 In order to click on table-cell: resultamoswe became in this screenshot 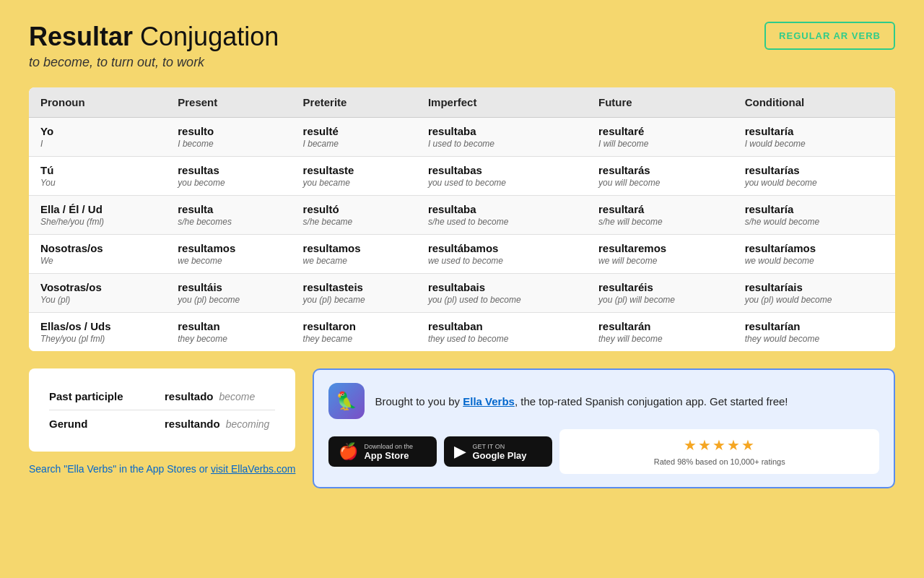, I will do `click(354, 254)`.